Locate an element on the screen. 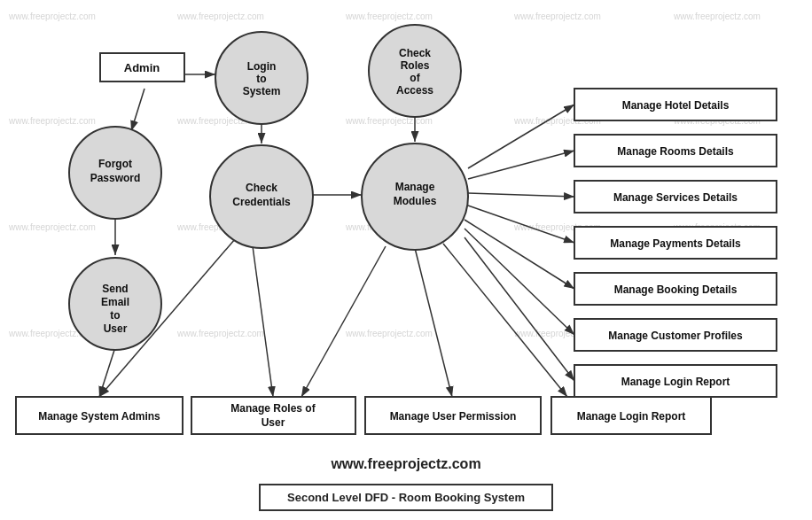  svg-text: Modules is located at coordinates (415, 201).